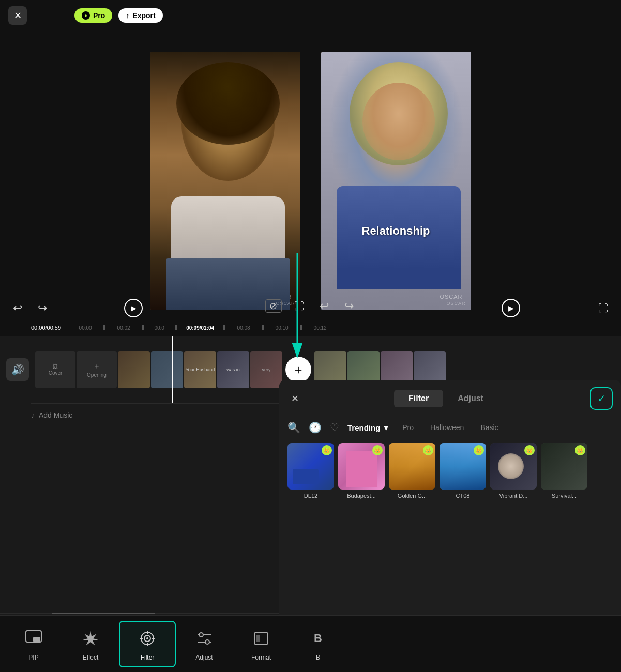 This screenshot has height=672, width=621. Describe the element at coordinates (603, 308) in the screenshot. I see `fullscreen-right-button: ⛶` at that location.